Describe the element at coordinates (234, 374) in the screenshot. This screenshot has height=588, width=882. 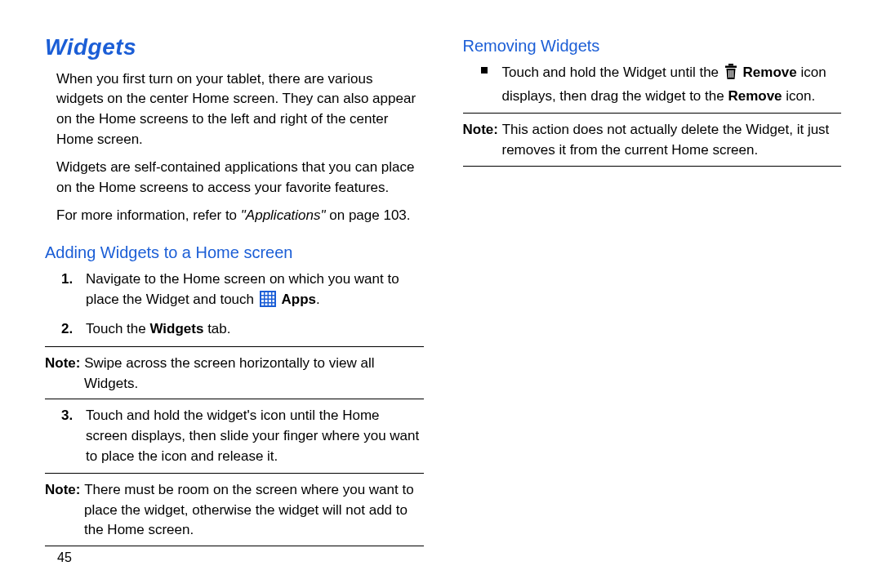
I see `note-swipe: Note: Swipe across the screen horizontal…` at that location.